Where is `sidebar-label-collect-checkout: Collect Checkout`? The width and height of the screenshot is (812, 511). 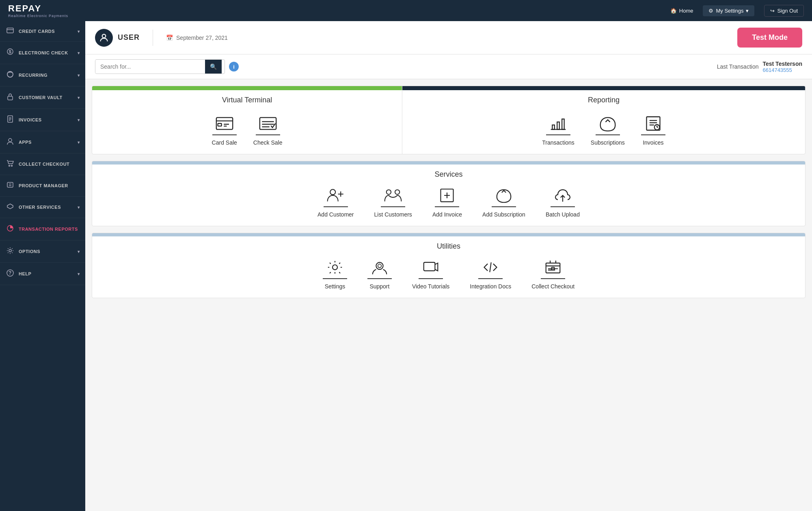 sidebar-label-collect-checkout: Collect Checkout is located at coordinates (49, 164).